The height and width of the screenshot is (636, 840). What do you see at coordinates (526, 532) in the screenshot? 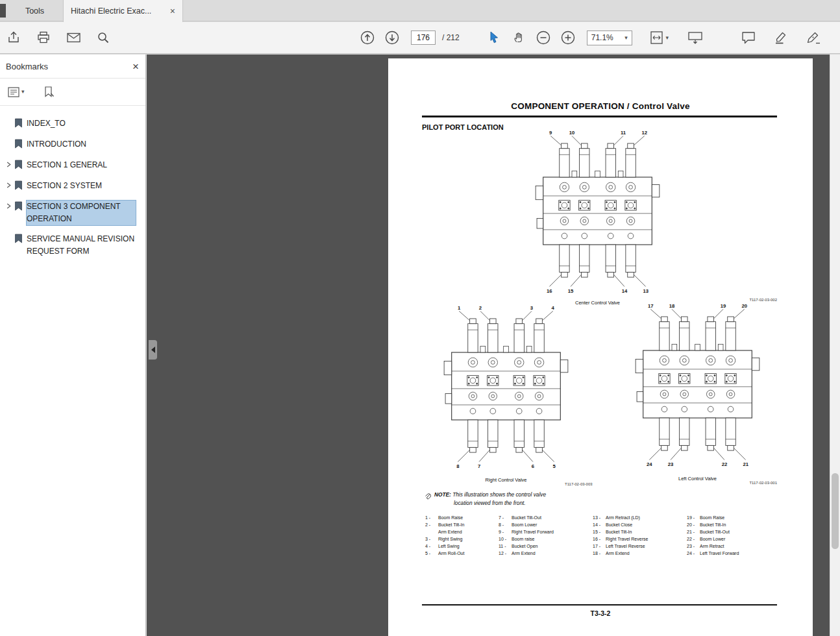
I see `legend-item: 9 -Right Travel Forward` at bounding box center [526, 532].